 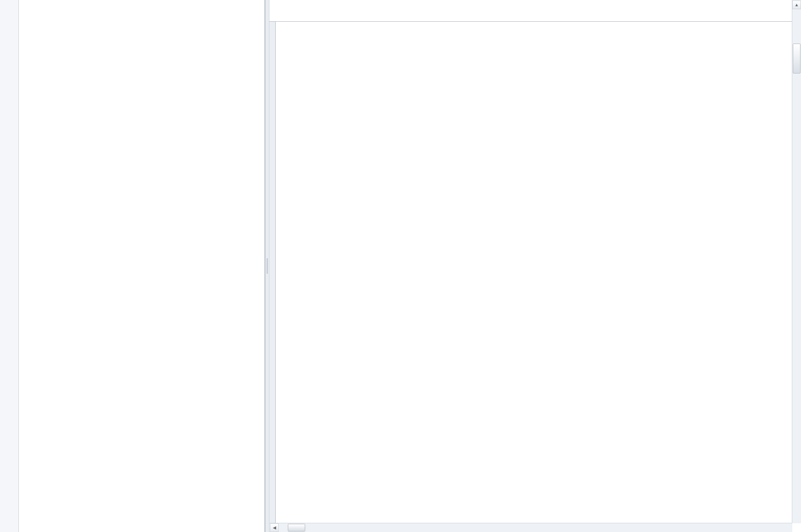 What do you see at coordinates (797, 59) in the screenshot?
I see `scroll-thumb-v` at bounding box center [797, 59].